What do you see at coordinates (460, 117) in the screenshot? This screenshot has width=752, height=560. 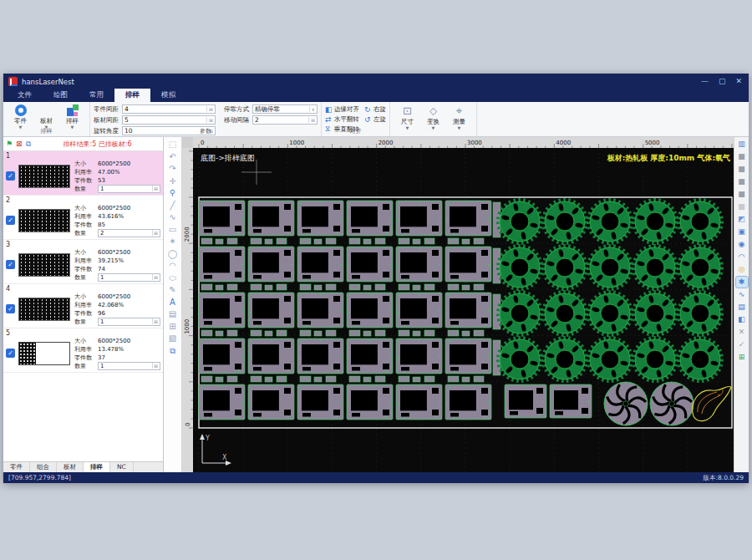 I see `测量-button: ⌖测量▼` at bounding box center [460, 117].